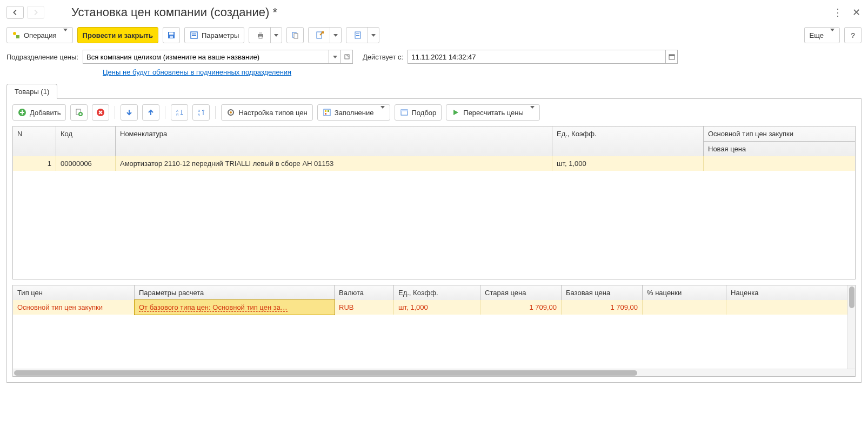 Image resolution: width=868 pixels, height=433 pixels. I want to click on division-dropdown, so click(335, 57).